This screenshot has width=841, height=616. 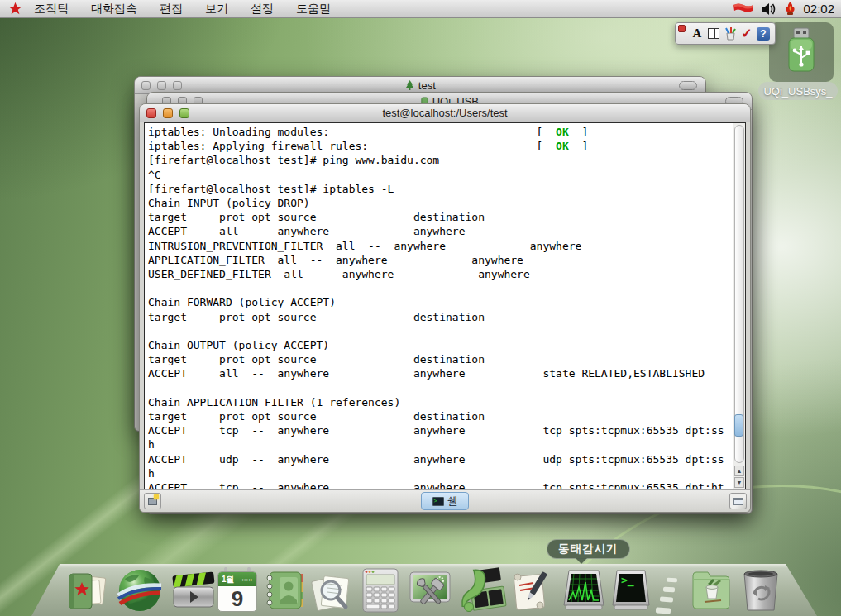 I want to click on dock-item-search, so click(x=332, y=590).